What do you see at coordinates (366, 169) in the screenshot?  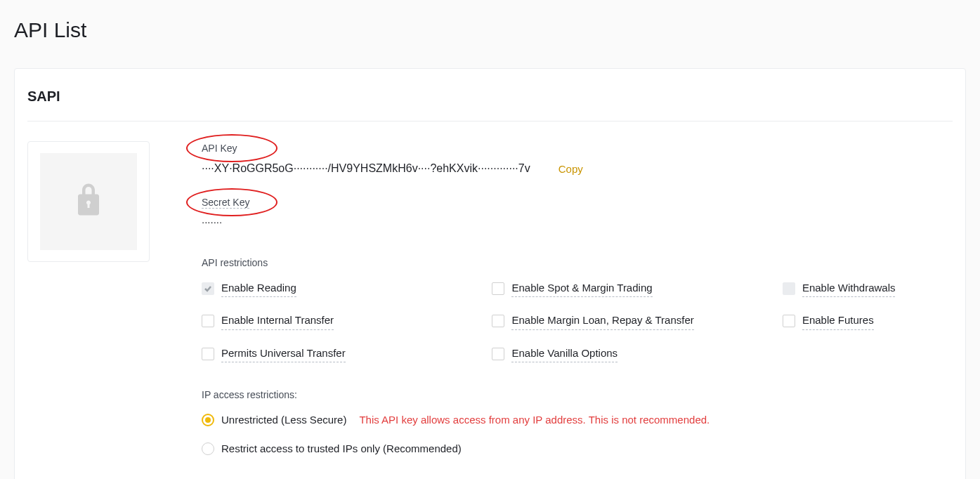 I see `api-key-value: ····XY·RoGGR5oG···········/HV9YHSZMkH6v·…` at bounding box center [366, 169].